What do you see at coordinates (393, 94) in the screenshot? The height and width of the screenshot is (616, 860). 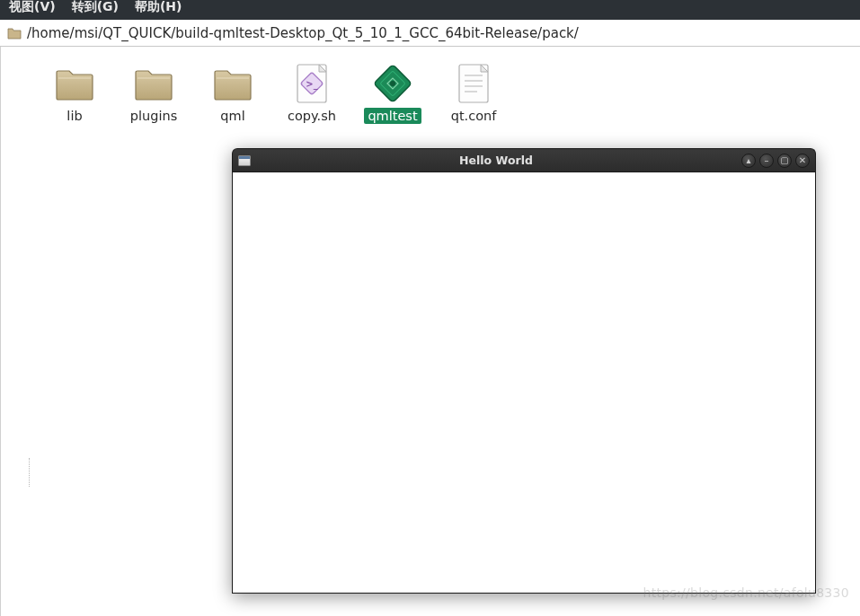 I see `file-item-qmltest: qmltest` at bounding box center [393, 94].